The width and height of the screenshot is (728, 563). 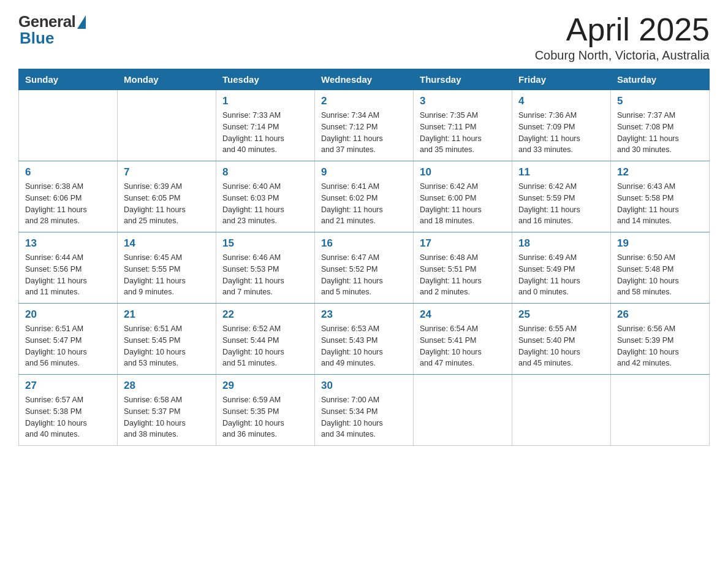 I want to click on location-text: Coburg North, Victoria, Australia, so click(x=623, y=55).